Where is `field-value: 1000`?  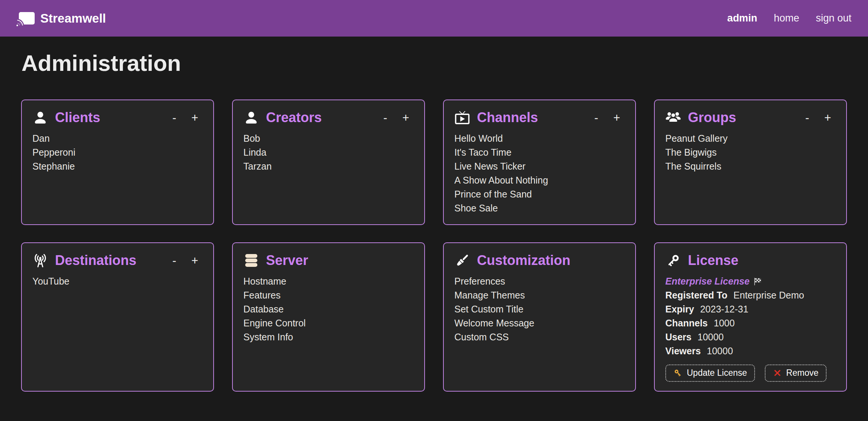 field-value: 1000 is located at coordinates (724, 323).